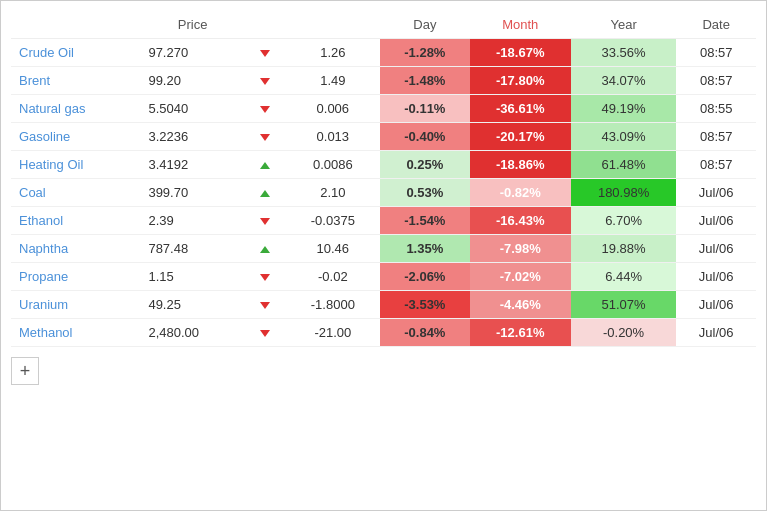  What do you see at coordinates (520, 333) in the screenshot?
I see `commodity-month: -12.61%` at bounding box center [520, 333].